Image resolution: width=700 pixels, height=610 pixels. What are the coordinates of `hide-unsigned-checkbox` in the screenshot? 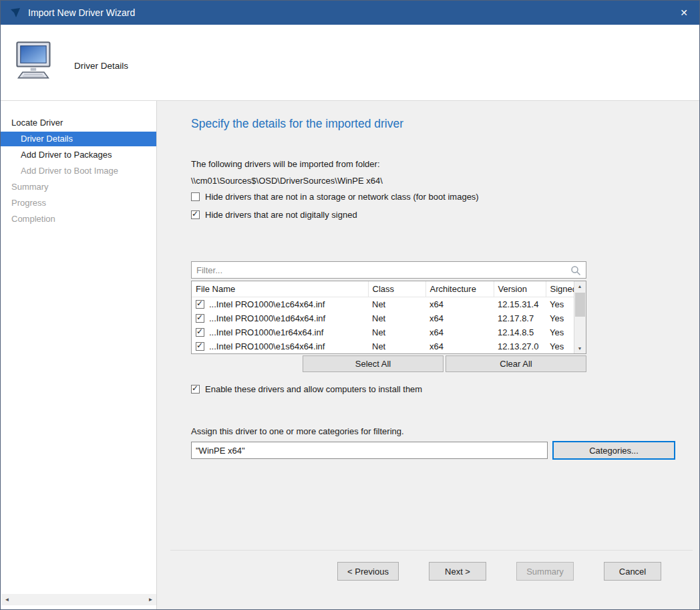 It's located at (195, 215).